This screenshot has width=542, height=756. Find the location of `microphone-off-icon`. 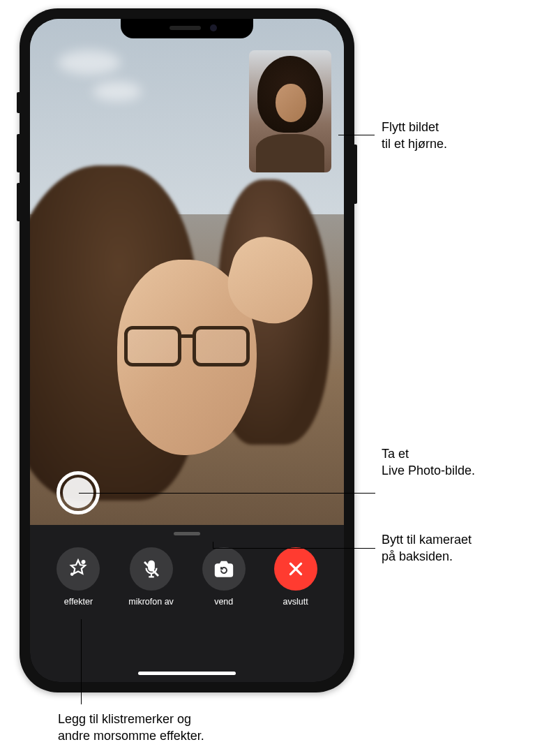

microphone-off-icon is located at coordinates (151, 569).